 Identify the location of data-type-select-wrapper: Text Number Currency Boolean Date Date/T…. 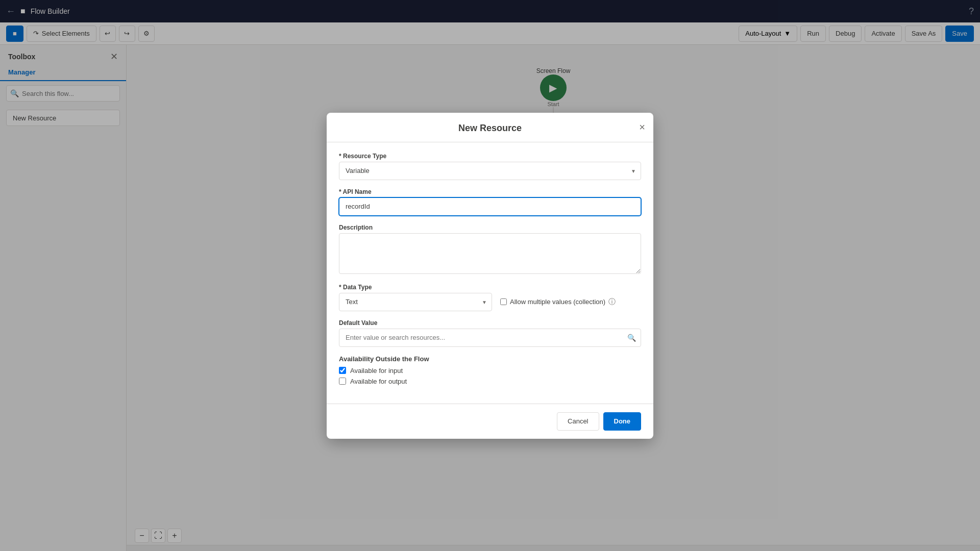
(415, 302).